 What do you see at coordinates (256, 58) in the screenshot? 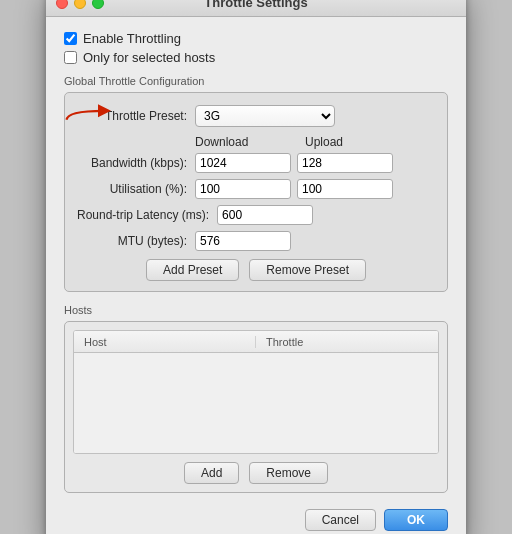
I see `only-selected-hosts-row: Only for selected hosts` at bounding box center [256, 58].